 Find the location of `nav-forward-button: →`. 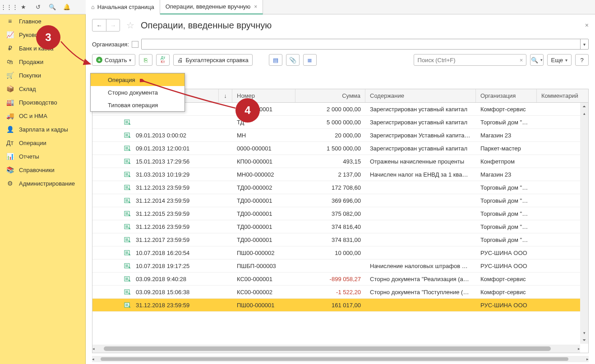

nav-forward-button: → is located at coordinates (113, 25).